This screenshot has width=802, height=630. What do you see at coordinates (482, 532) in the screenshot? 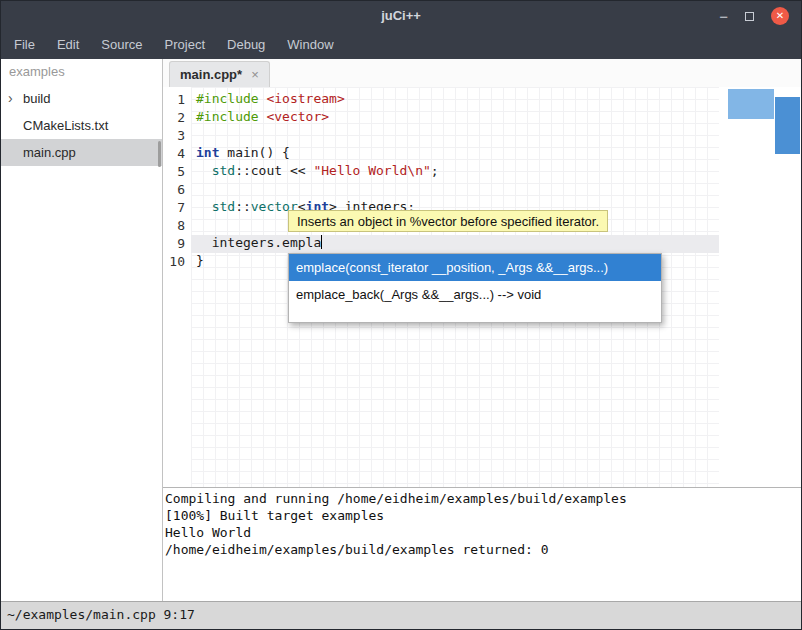
I see `output-line: Hello World` at bounding box center [482, 532].